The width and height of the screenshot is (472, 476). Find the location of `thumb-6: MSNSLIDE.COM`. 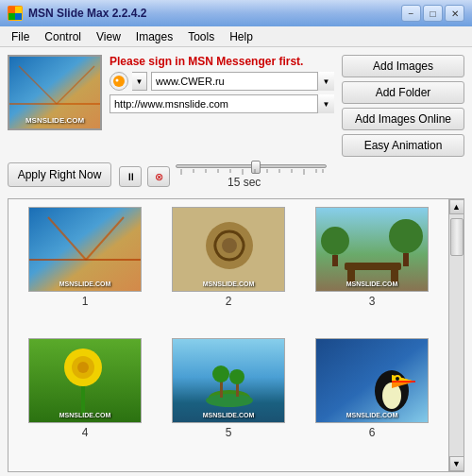

thumb-6: MSNSLIDE.COM is located at coordinates (372, 381).